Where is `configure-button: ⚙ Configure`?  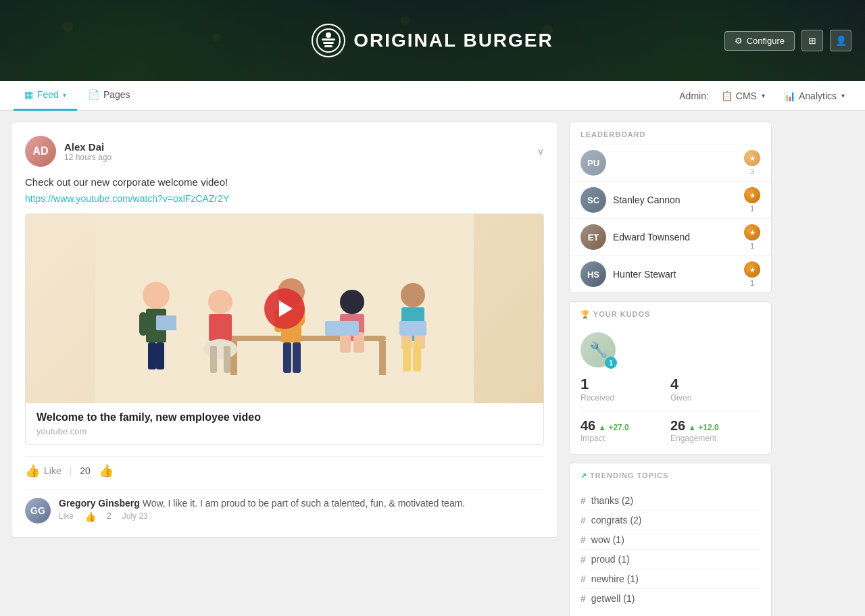 configure-button: ⚙ Configure is located at coordinates (760, 41).